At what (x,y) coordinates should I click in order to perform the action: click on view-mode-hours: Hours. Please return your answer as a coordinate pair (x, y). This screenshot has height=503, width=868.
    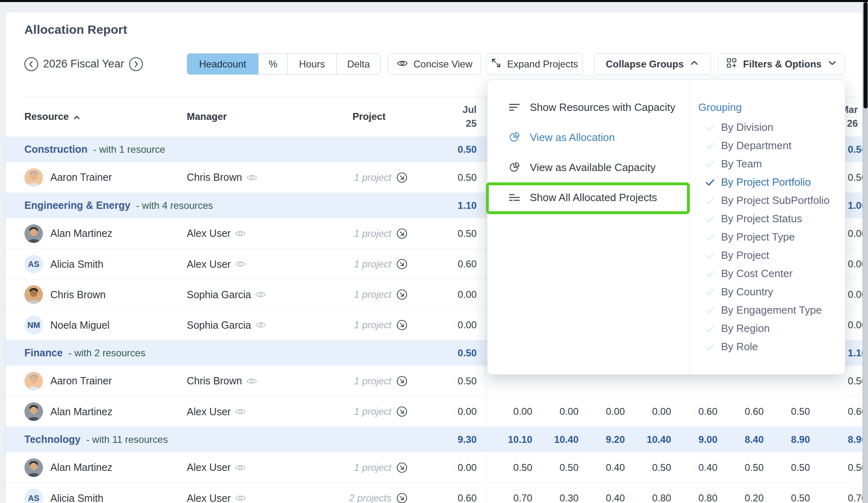
    Looking at the image, I should click on (312, 64).